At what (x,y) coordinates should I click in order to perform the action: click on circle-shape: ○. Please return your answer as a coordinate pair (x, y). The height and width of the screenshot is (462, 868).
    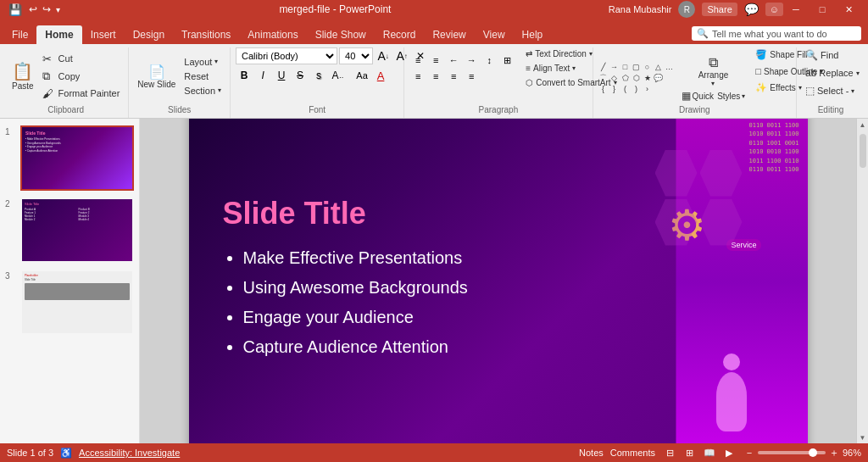
    Looking at the image, I should click on (648, 67).